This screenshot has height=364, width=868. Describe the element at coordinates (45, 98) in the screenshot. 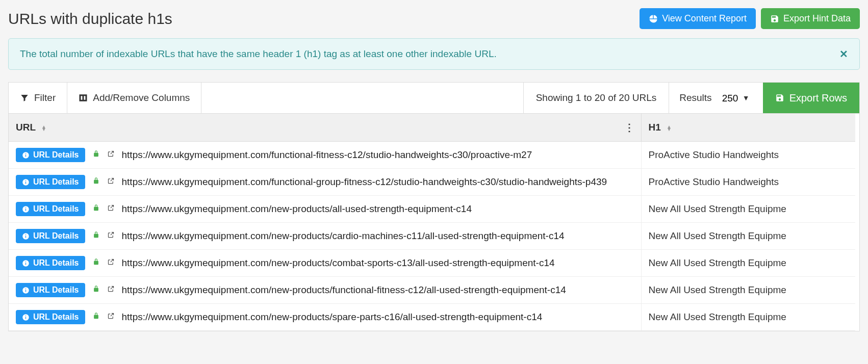

I see `filter-label: Filter` at that location.